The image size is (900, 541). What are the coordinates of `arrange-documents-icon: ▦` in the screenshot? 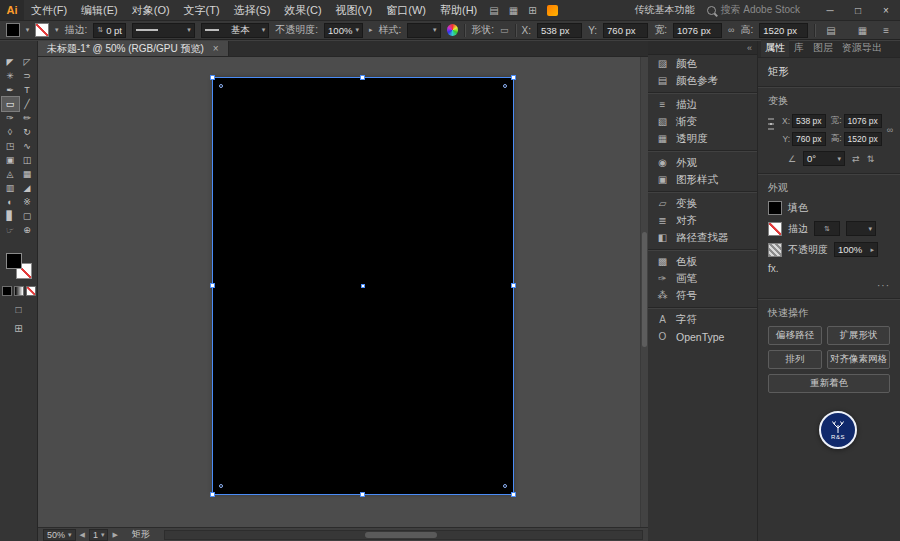 It's located at (514, 10).